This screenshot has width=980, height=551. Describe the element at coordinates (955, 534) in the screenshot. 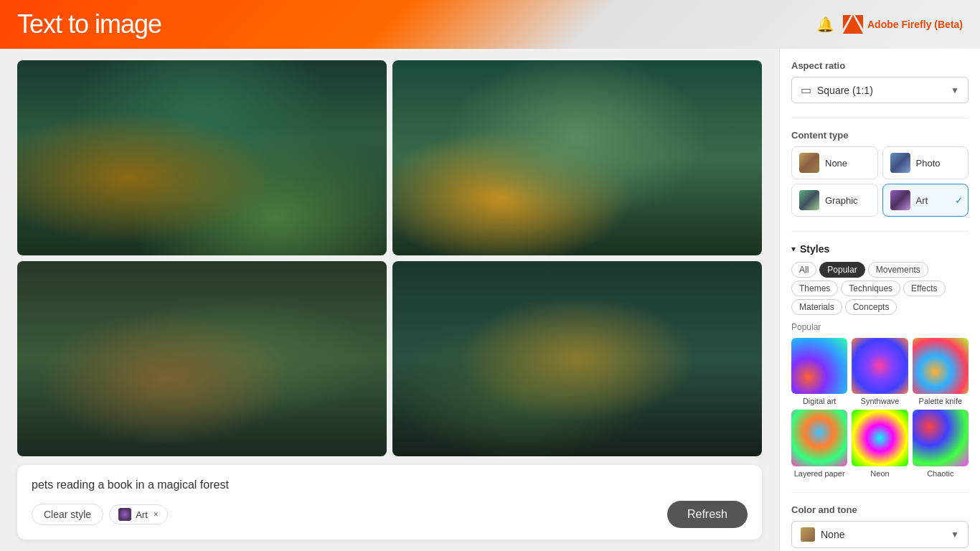

I see `color-tone-chevron-icon: ▼` at that location.